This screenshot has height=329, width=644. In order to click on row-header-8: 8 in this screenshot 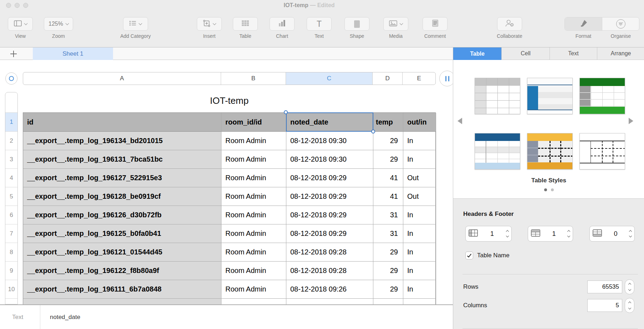, I will do `click(11, 252)`.